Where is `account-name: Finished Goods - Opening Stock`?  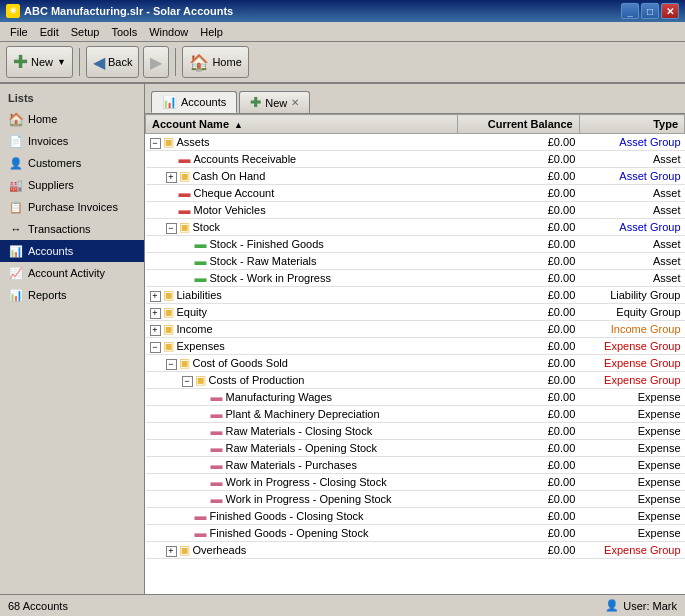 account-name: Finished Goods - Opening Stock is located at coordinates (290, 533).